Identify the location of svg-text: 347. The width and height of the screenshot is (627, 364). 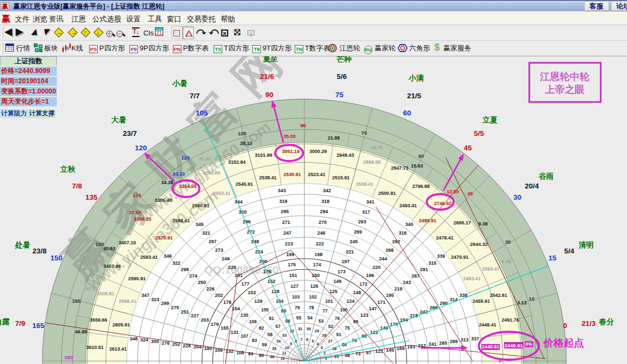
(145, 295).